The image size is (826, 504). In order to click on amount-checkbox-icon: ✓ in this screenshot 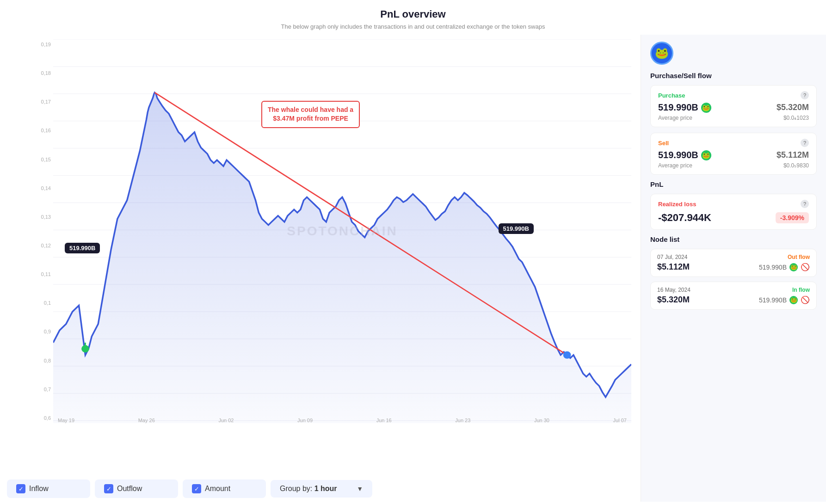, I will do `click(197, 489)`.